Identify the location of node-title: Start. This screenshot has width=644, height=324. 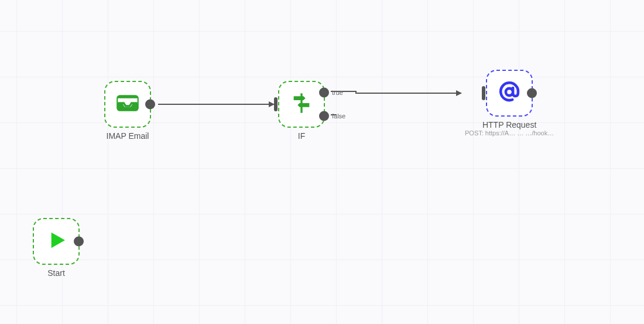
(56, 273).